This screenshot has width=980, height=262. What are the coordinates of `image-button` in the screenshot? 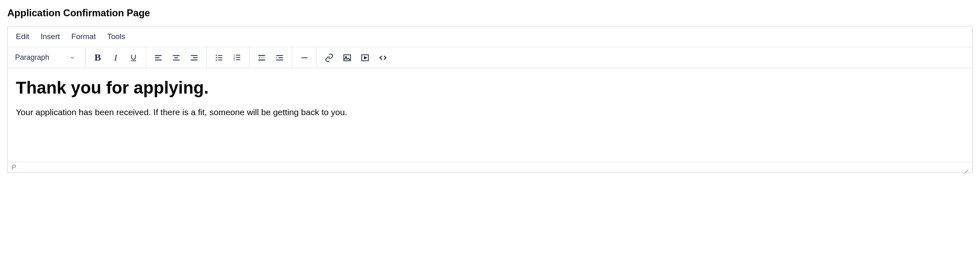 It's located at (347, 58).